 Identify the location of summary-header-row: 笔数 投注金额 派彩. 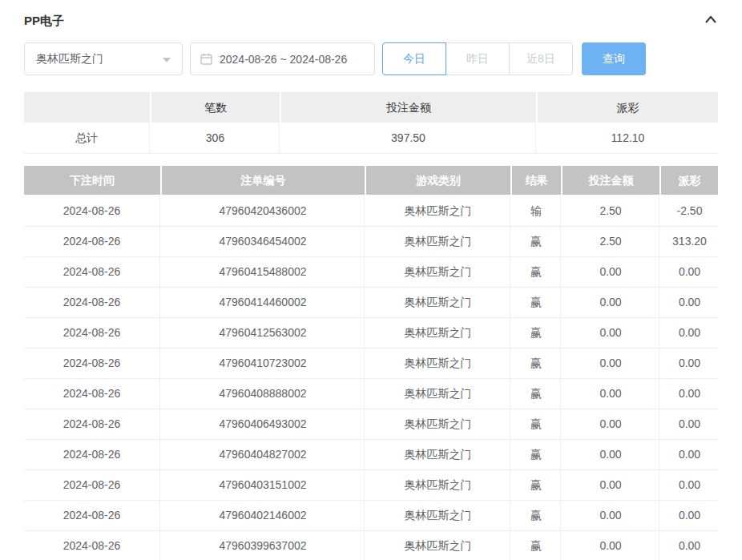
(371, 107).